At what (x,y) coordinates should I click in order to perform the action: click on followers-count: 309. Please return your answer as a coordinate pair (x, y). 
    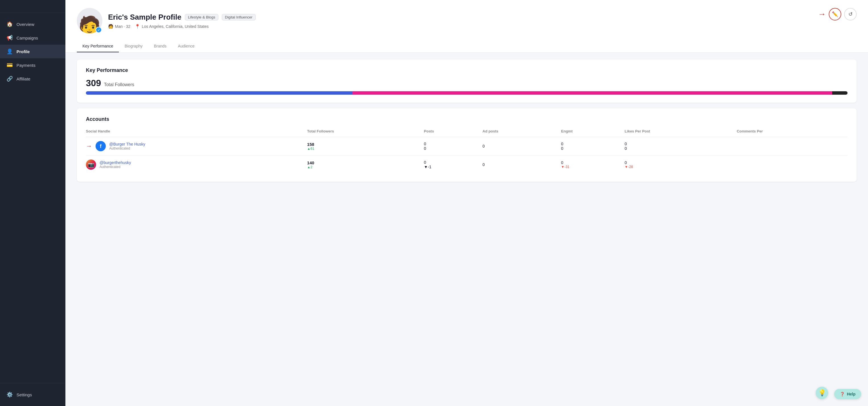
    Looking at the image, I should click on (94, 83).